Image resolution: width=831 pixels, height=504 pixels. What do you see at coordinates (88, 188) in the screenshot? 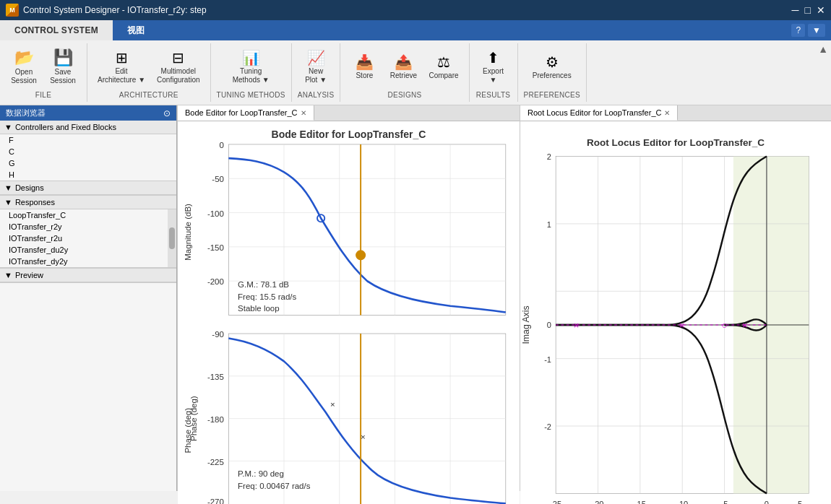
I see `designs-section-header: ▼ Designs` at bounding box center [88, 188].